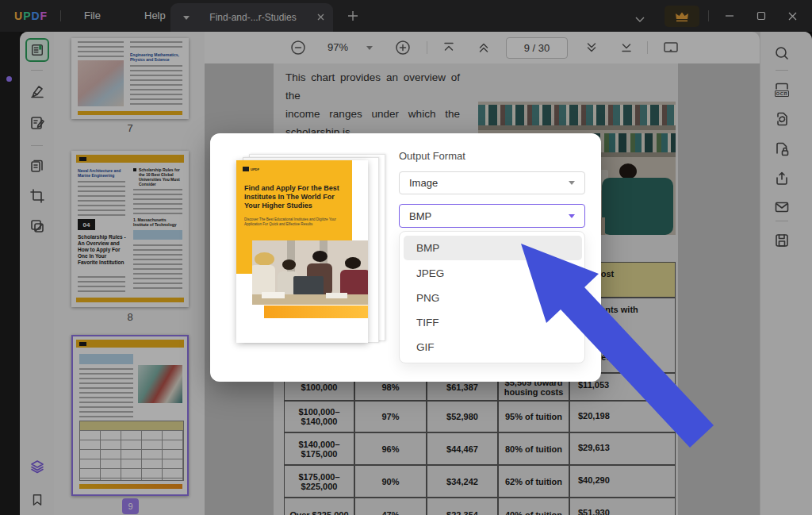 The image size is (812, 515). Describe the element at coordinates (493, 322) in the screenshot. I see `option-tiff: TIFF` at that location.